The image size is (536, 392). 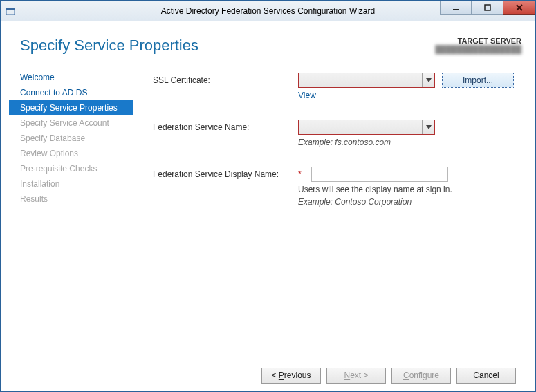 What do you see at coordinates (336, 133) in the screenshot?
I see `row-federation-service-name: Federation Service Name: Example: fs.con…` at bounding box center [336, 133].